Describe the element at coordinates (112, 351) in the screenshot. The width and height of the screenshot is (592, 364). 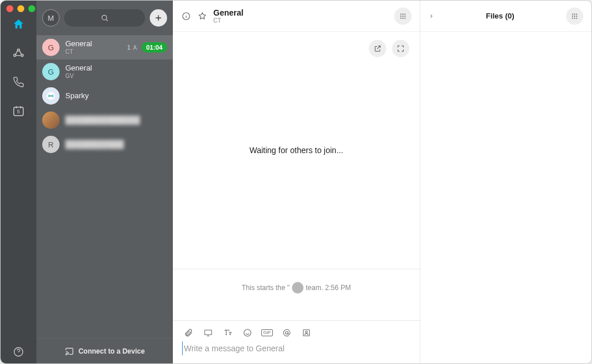
I see `connect-device-label: Connect to a Device` at that location.